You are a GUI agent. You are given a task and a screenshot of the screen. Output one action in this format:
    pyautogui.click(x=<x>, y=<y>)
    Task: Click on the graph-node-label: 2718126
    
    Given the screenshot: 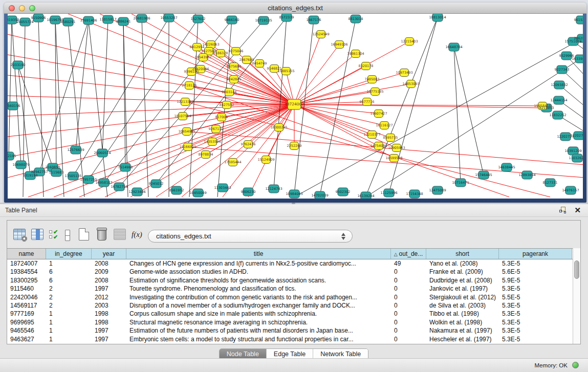 What is the action you would take?
    pyautogui.click(x=189, y=85)
    